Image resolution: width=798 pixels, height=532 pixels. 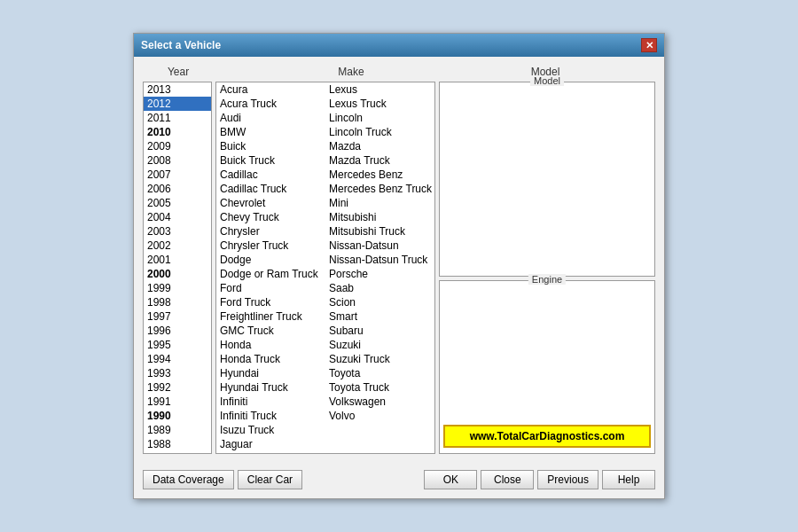 What do you see at coordinates (507, 480) in the screenshot?
I see `close-button: Close` at bounding box center [507, 480].